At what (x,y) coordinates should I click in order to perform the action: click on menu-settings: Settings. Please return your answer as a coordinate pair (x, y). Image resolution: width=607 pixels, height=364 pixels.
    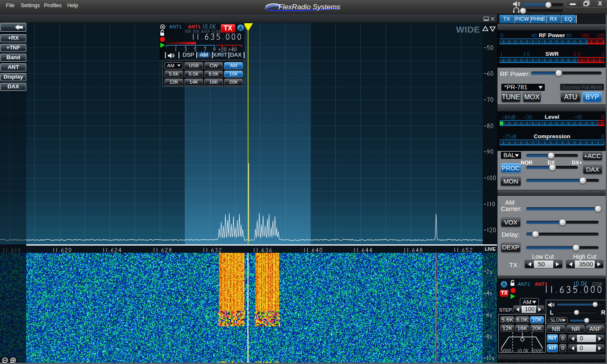
    Looking at the image, I should click on (30, 5).